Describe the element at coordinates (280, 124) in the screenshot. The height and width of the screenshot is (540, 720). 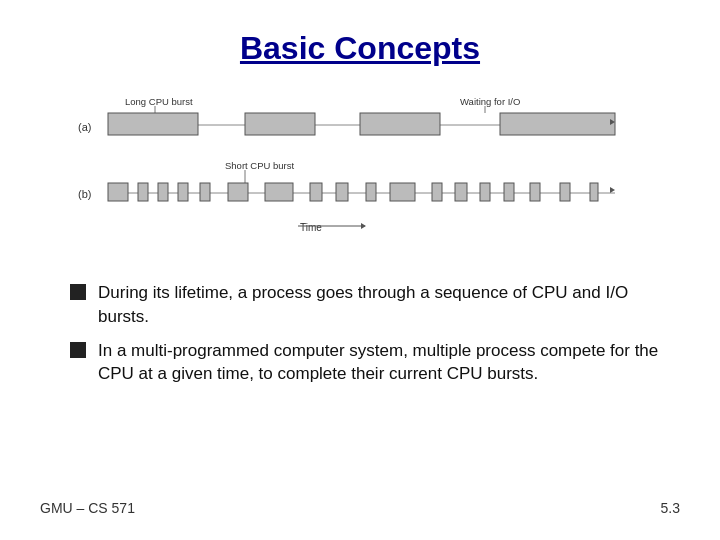
I see `cpu-burst-a2` at that location.